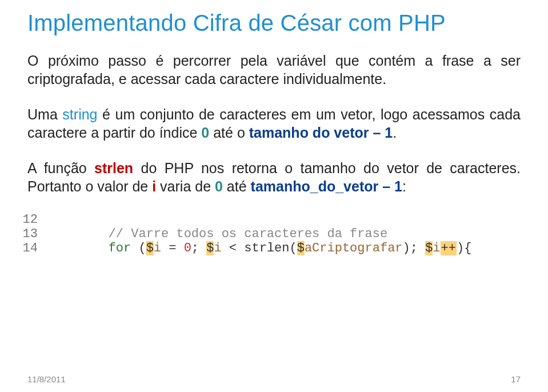 The image size is (548, 392). I want to click on p3-i-colon: :, so click(405, 186).